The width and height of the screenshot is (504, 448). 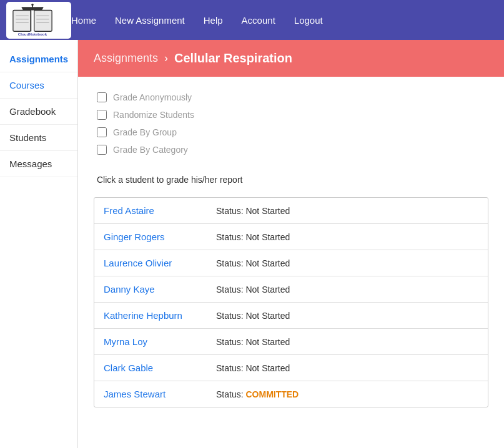 I want to click on option-randomize-students: Randomize Students, so click(x=291, y=115).